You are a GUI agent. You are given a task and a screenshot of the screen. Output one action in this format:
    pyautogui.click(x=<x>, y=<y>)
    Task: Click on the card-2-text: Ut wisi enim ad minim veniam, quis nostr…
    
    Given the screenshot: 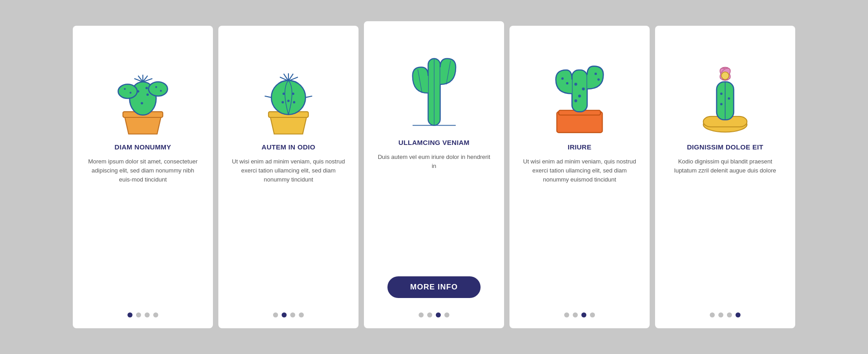 What is the action you would take?
    pyautogui.click(x=288, y=230)
    